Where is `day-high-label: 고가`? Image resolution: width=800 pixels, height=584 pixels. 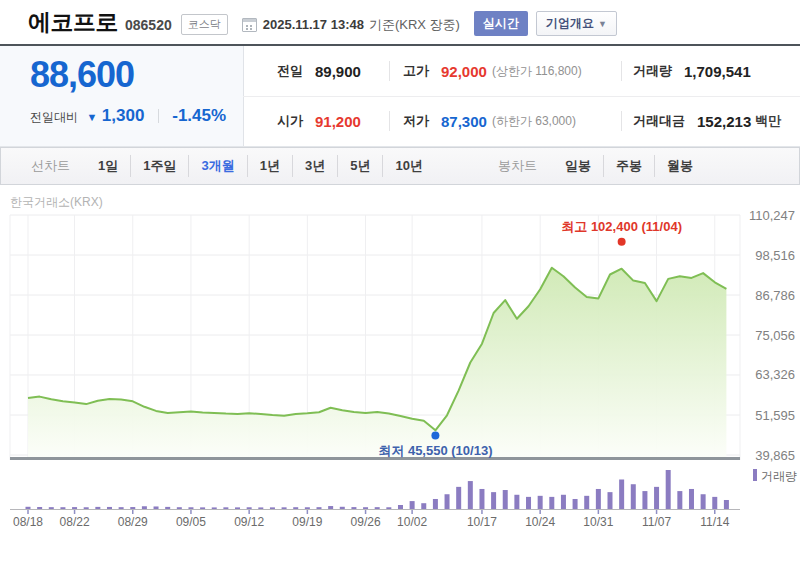
day-high-label: 고가 is located at coordinates (416, 71).